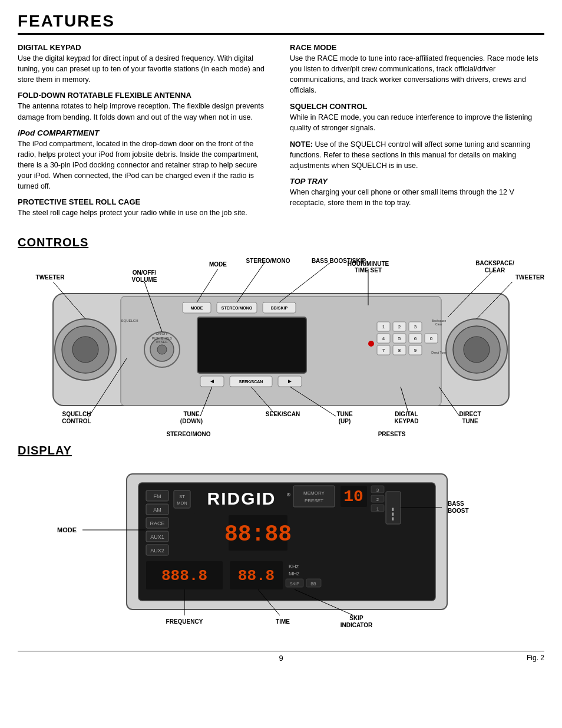 Image resolution: width=562 pixels, height=728 pixels. I want to click on svg-text: 7, so click(384, 350).